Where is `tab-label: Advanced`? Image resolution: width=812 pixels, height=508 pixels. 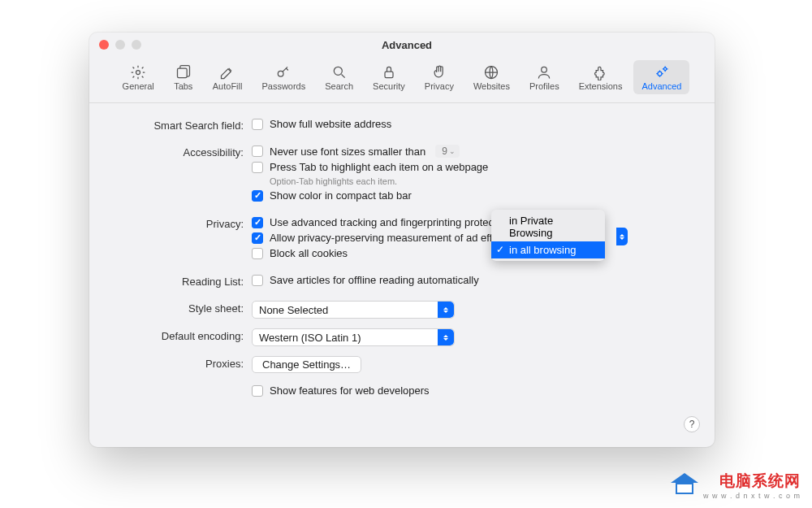 tab-label: Advanced is located at coordinates (661, 86).